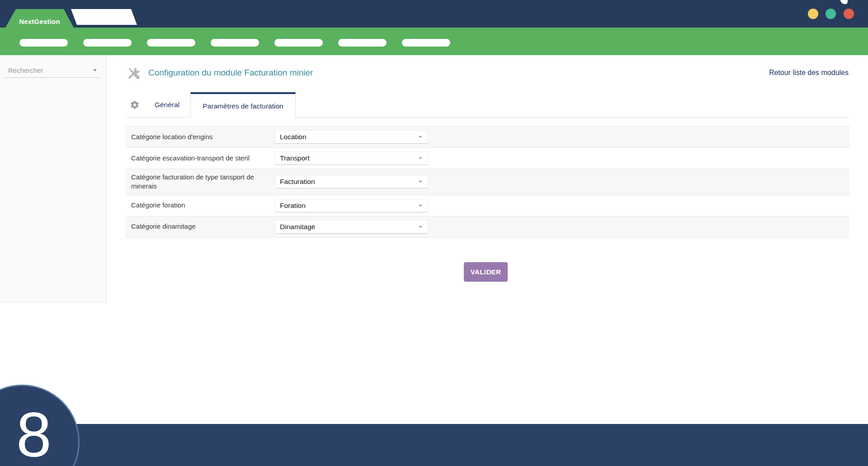 Image resolution: width=868 pixels, height=466 pixels. I want to click on red-dot-icon, so click(849, 14).